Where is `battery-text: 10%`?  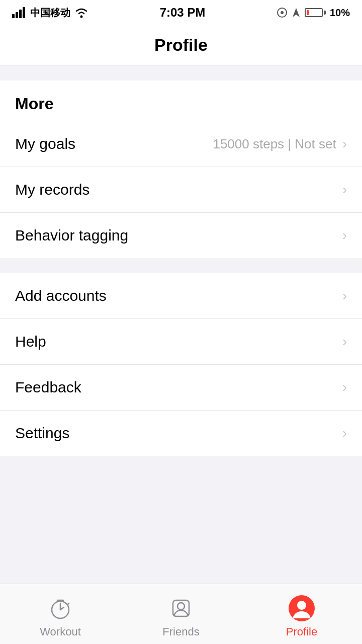 battery-text: 10% is located at coordinates (340, 13).